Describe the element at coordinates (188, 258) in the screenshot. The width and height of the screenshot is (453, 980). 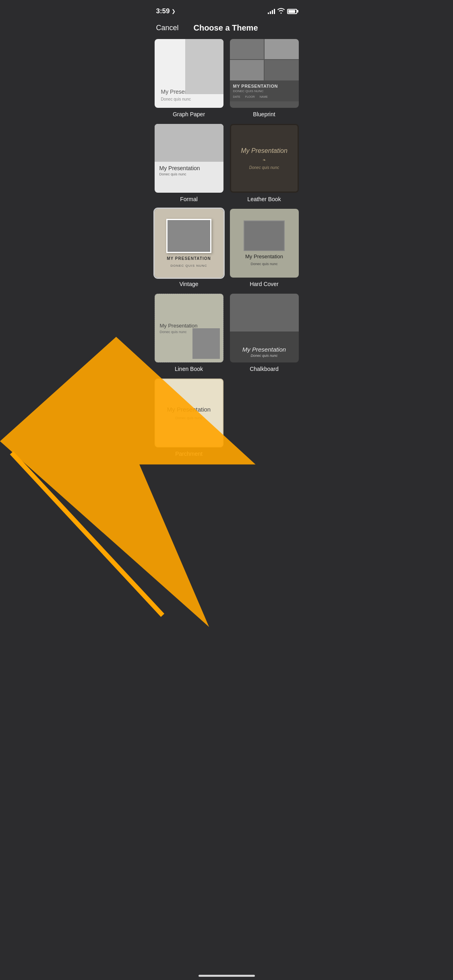
I see `vintage-title: MY PRESENTATION` at that location.